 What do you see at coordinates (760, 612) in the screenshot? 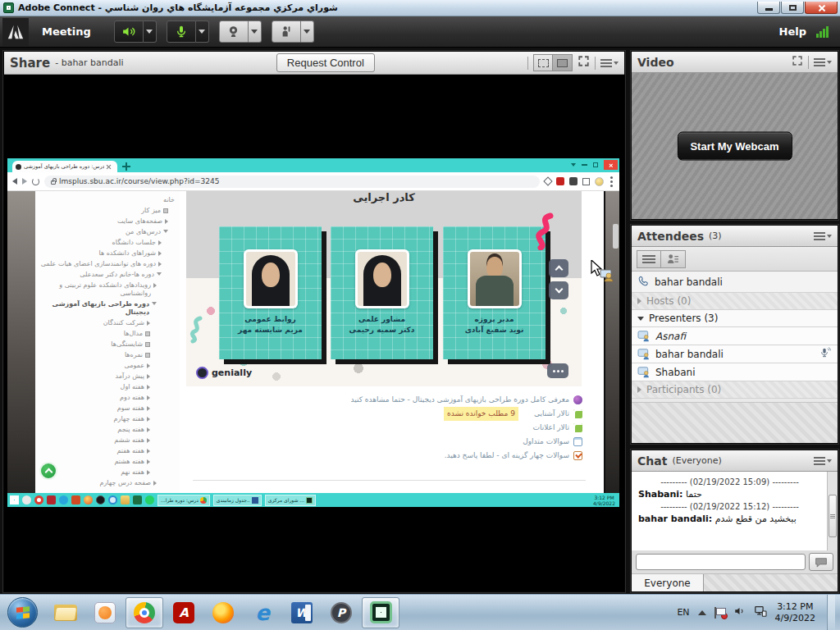
I see `network-icon` at bounding box center [760, 612].